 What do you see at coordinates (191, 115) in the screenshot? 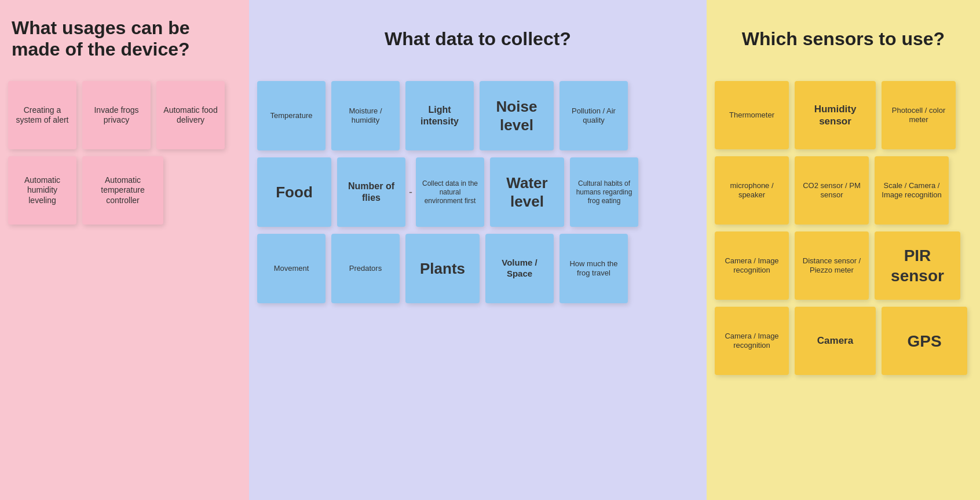
I see `list-item: Automatic food delivery` at bounding box center [191, 115].